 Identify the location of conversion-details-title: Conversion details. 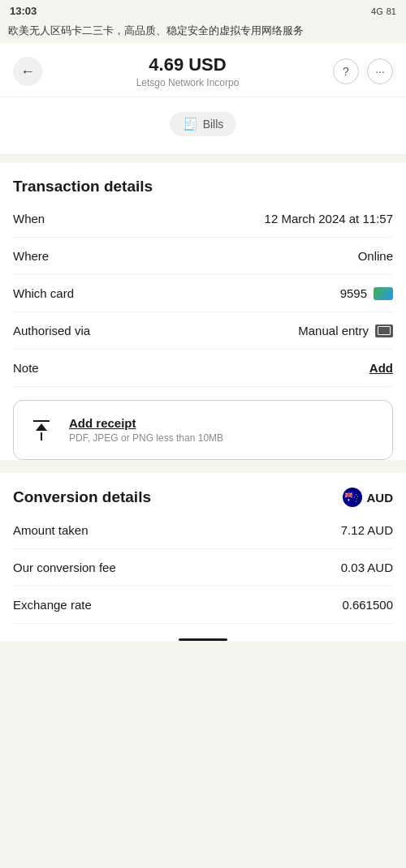
(82, 497).